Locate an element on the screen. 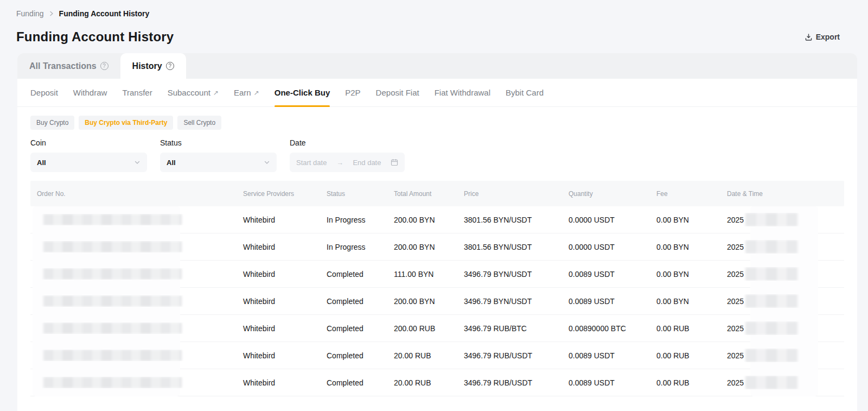 The width and height of the screenshot is (868, 411). table-header-row: Order No. Service Providers Status Total… is located at coordinates (437, 193).